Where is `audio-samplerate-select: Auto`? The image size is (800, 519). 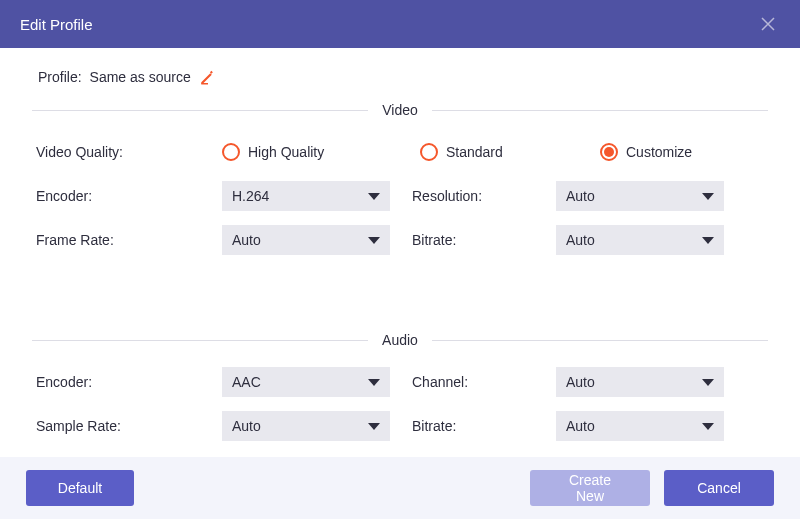
audio-samplerate-select: Auto is located at coordinates (306, 426).